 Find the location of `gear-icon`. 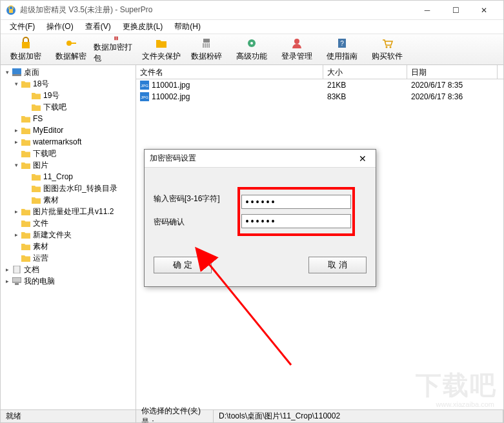

gear-icon is located at coordinates (252, 43).